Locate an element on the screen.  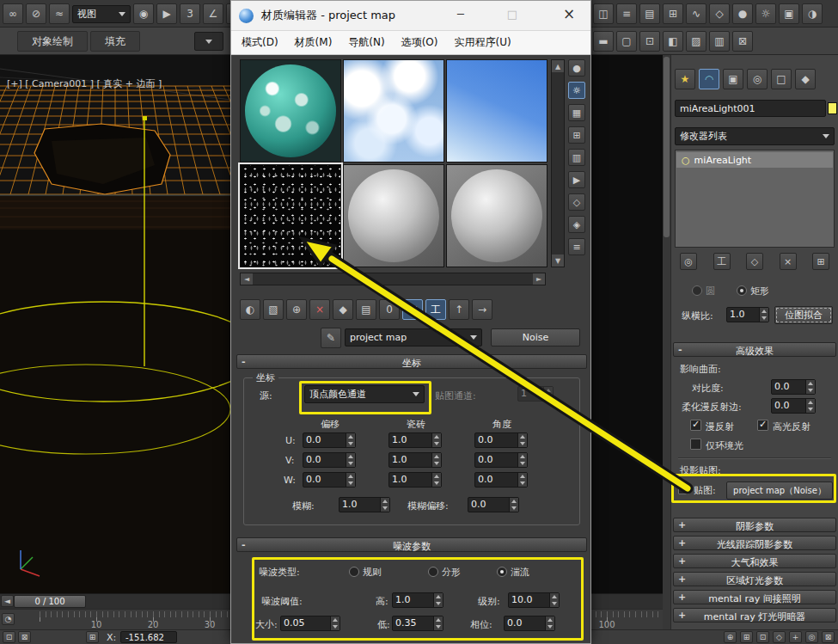
object-name-field: miAreaLight001 is located at coordinates (750, 108).